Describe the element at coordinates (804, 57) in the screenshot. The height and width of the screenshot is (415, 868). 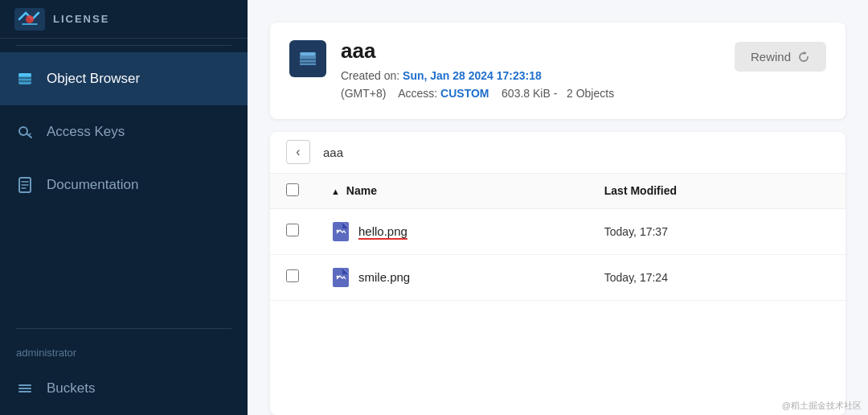
I see `rewind-icon` at that location.